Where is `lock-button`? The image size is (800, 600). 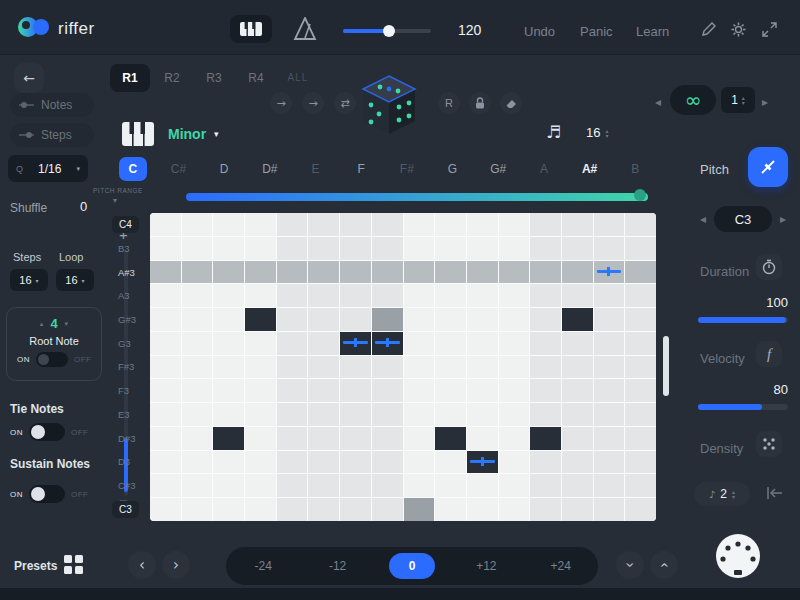
lock-button is located at coordinates (480, 103).